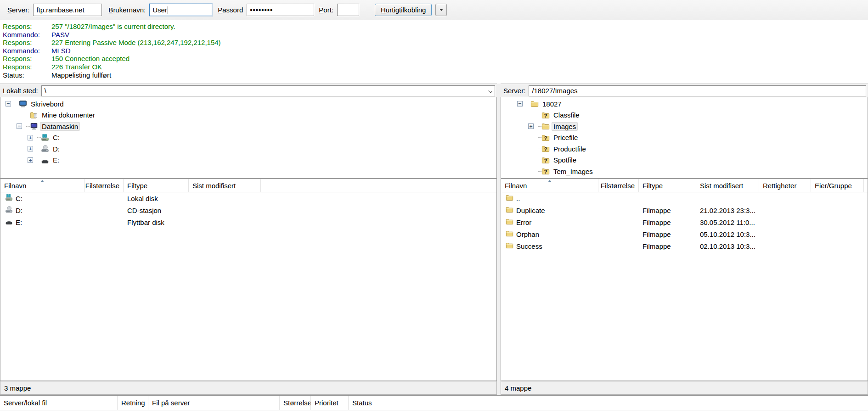 This screenshot has height=420, width=868. What do you see at coordinates (248, 104) in the screenshot?
I see `tree-row: −Skrivebord` at bounding box center [248, 104].